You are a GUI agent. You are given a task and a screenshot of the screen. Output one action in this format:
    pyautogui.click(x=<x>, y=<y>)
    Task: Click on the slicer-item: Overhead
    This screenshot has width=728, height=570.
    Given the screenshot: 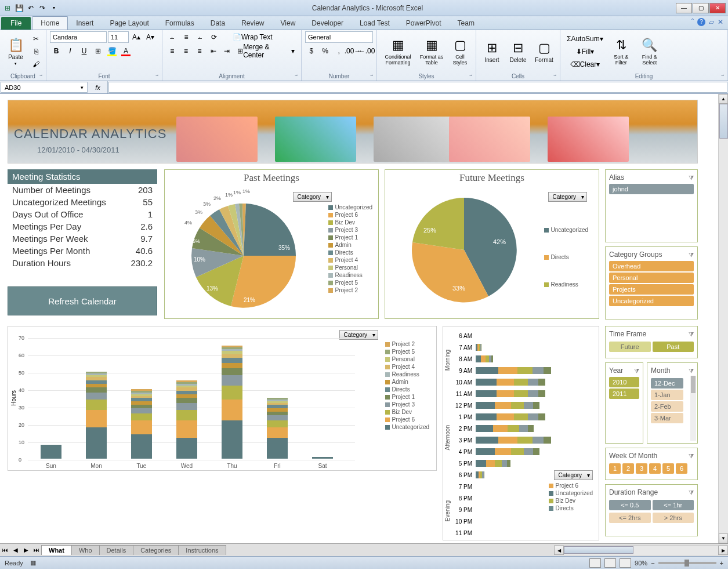 What is the action you would take?
    pyautogui.click(x=651, y=266)
    